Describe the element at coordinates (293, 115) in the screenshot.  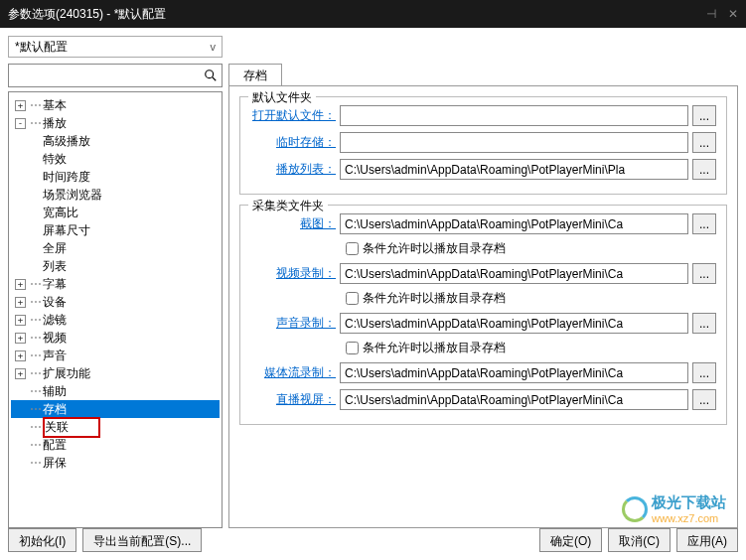
I see `link-open-default: 打开默认文件：` at that location.